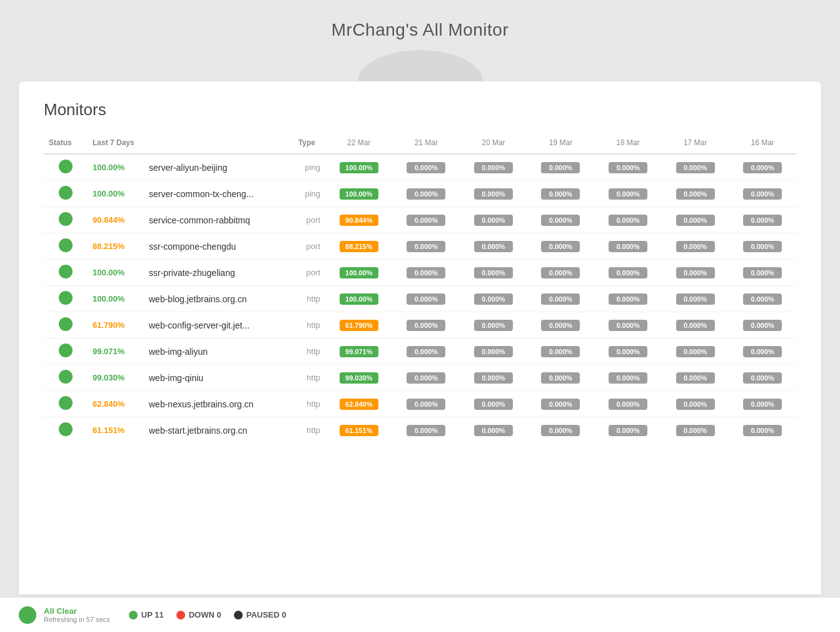  What do you see at coordinates (133, 615) in the screenshot?
I see `up-dot` at bounding box center [133, 615].